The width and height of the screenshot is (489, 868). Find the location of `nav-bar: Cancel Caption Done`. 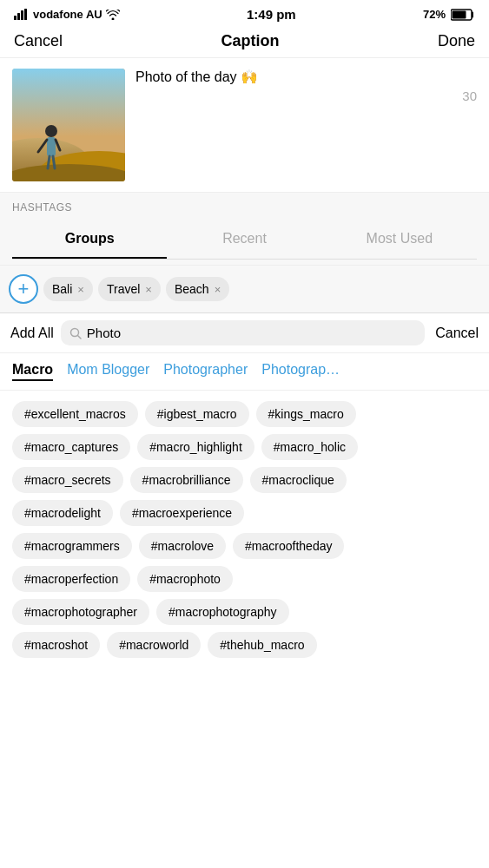

nav-bar: Cancel Caption Done is located at coordinates (245, 42).